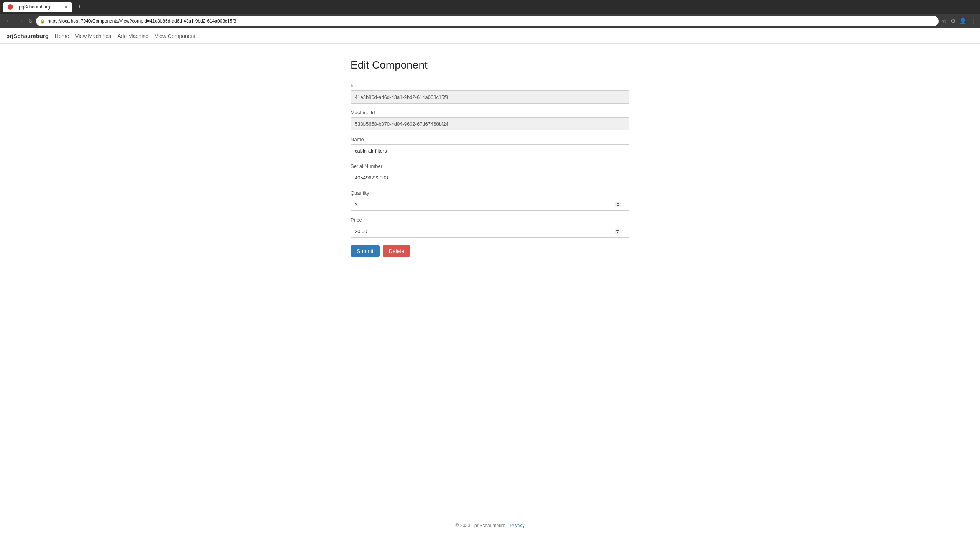 The height and width of the screenshot is (536, 980). What do you see at coordinates (142, 21) in the screenshot?
I see `url-text: https://localhost:7040/Components/View?c…` at bounding box center [142, 21].